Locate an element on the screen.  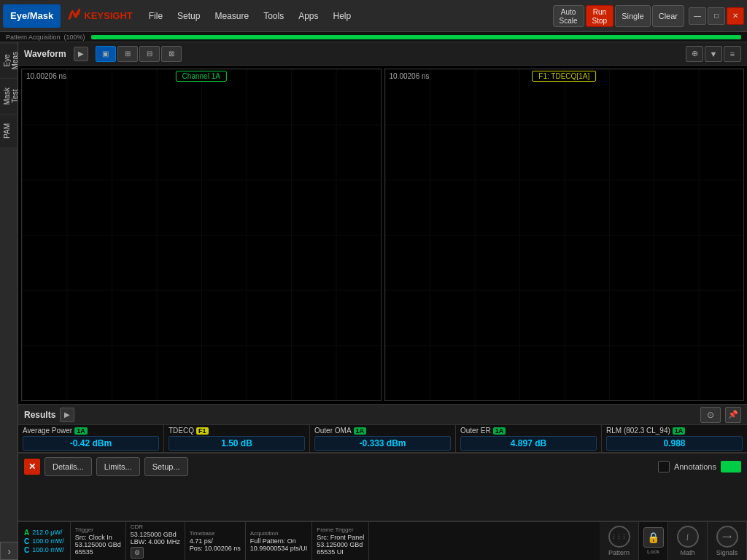
crosshair-button: ⊕ is located at coordinates (694, 54).